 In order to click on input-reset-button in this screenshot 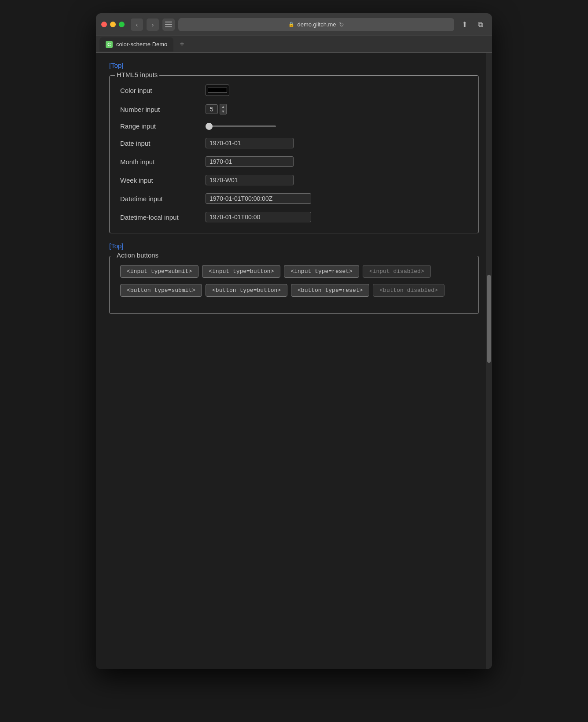, I will do `click(321, 271)`.